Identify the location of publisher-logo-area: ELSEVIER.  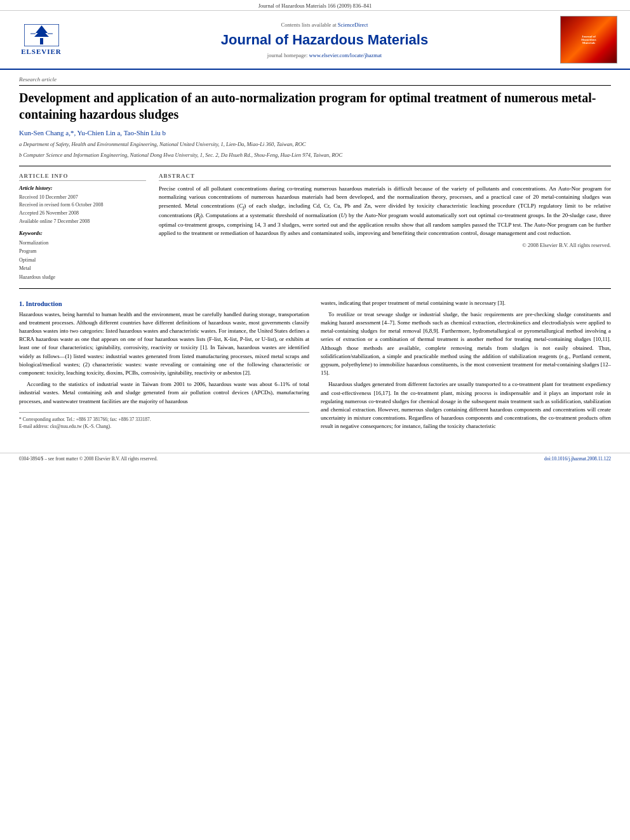
(51, 40).